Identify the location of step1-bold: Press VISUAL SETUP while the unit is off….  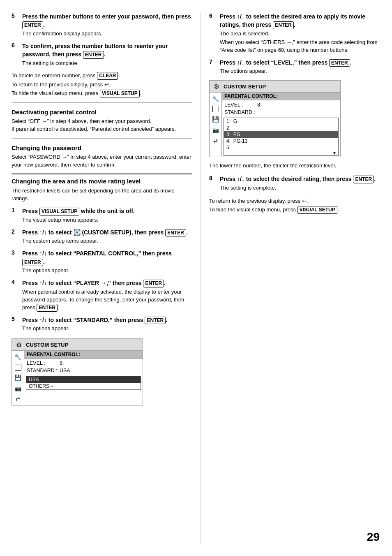
(107, 211).